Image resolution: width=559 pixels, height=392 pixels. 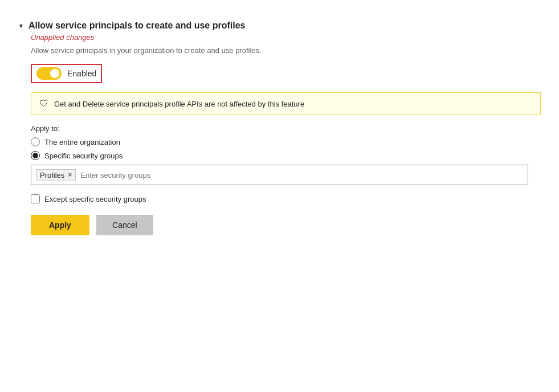 I want to click on apply-button: Apply, so click(x=60, y=225).